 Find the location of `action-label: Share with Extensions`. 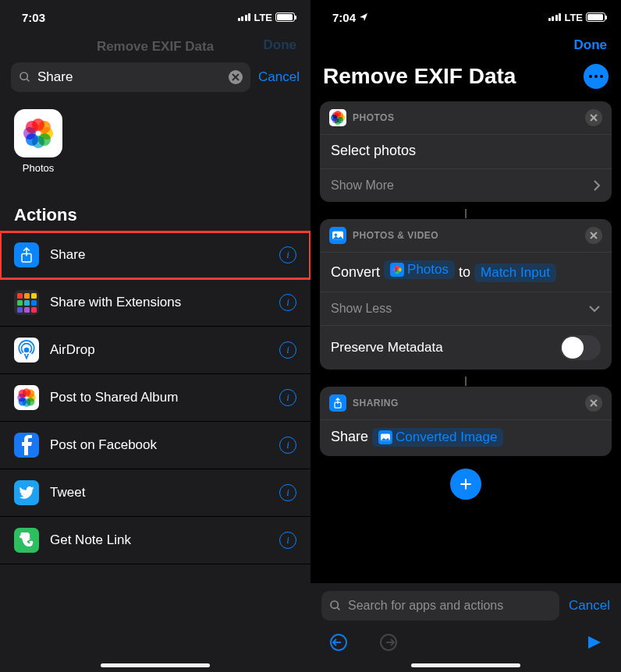

action-label: Share with Extensions is located at coordinates (159, 302).